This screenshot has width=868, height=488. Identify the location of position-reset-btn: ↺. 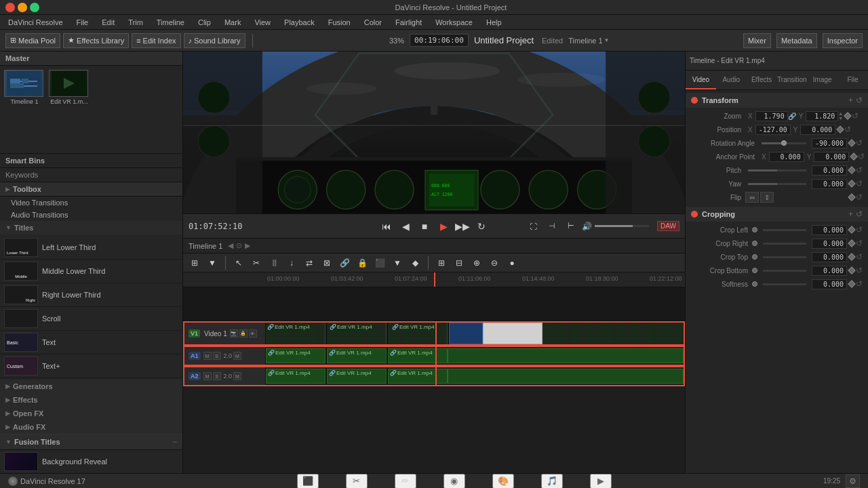
(848, 129).